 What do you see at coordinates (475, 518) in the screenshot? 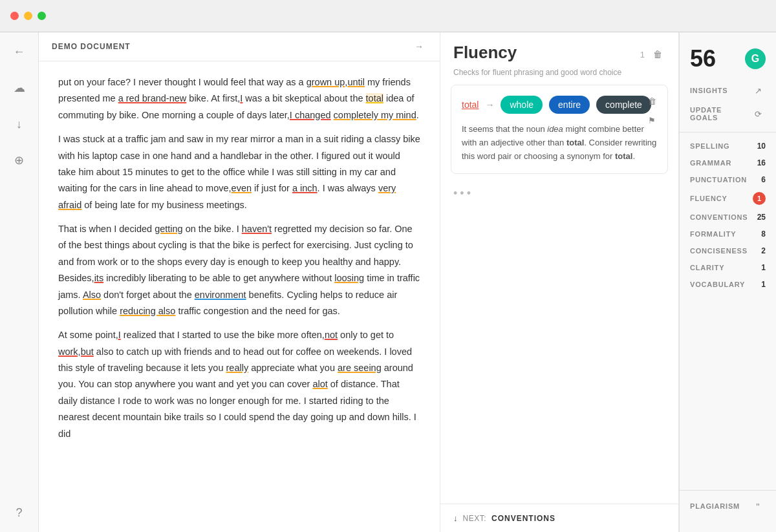
I see `next-label: NEXT:` at bounding box center [475, 518].